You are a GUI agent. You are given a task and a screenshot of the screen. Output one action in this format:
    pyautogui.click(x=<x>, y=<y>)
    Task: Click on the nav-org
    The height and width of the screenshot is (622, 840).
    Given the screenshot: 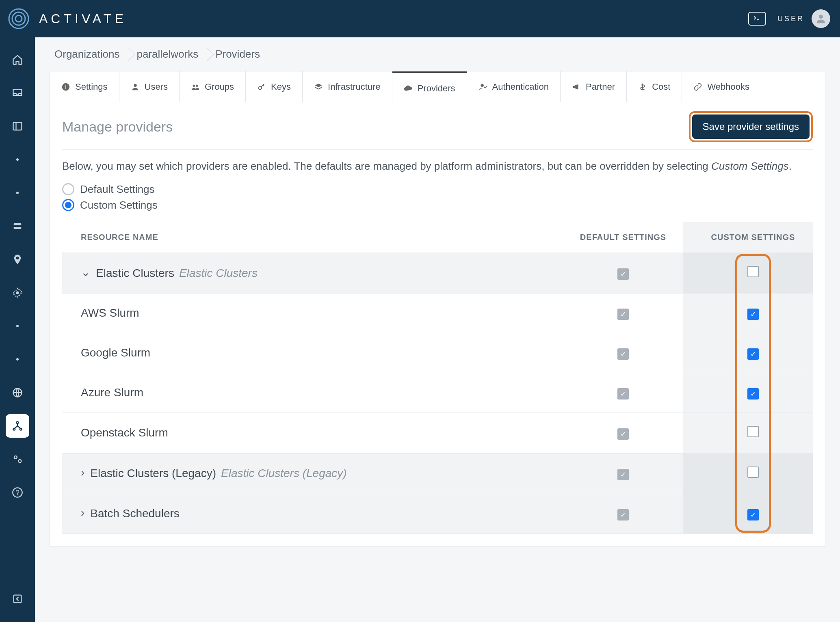 What is the action you would take?
    pyautogui.click(x=17, y=426)
    